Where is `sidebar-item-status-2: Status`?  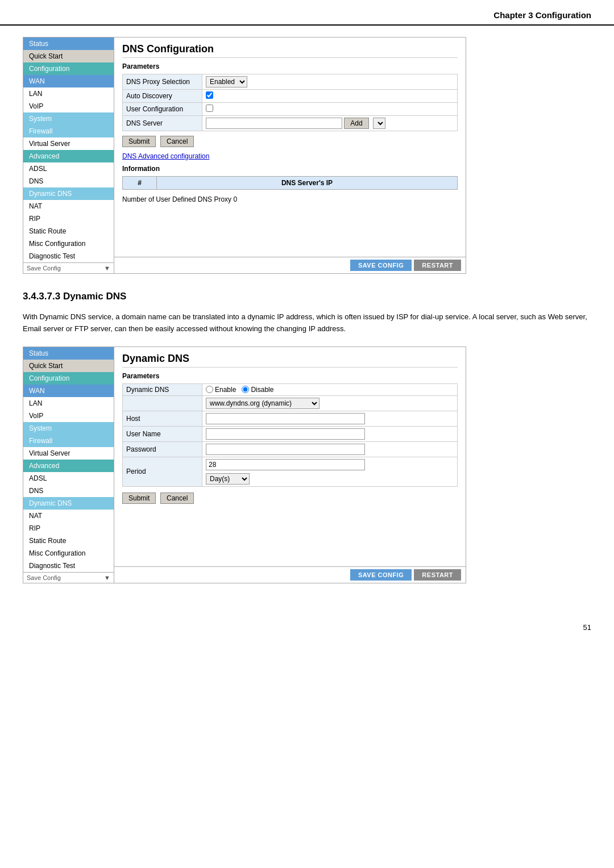 sidebar-item-status-2: Status is located at coordinates (68, 353).